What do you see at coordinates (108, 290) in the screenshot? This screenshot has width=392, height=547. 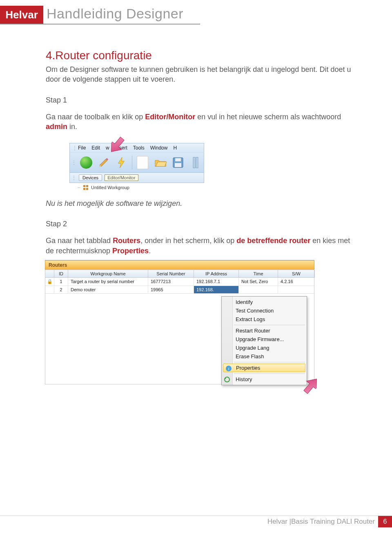 I see `cell-name: Demo router` at bounding box center [108, 290].